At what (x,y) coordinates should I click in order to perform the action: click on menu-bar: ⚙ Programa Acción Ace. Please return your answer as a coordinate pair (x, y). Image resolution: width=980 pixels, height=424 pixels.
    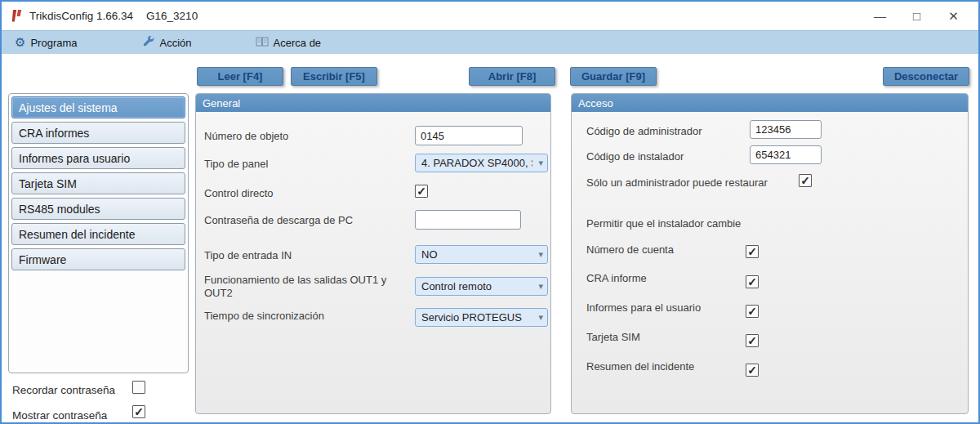
    Looking at the image, I should click on (490, 42).